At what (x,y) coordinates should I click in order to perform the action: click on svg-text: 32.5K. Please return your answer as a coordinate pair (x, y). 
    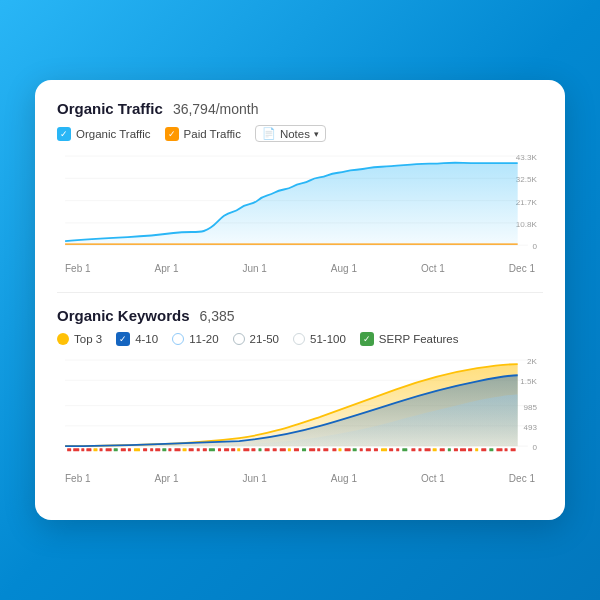
    Looking at the image, I should click on (527, 180).